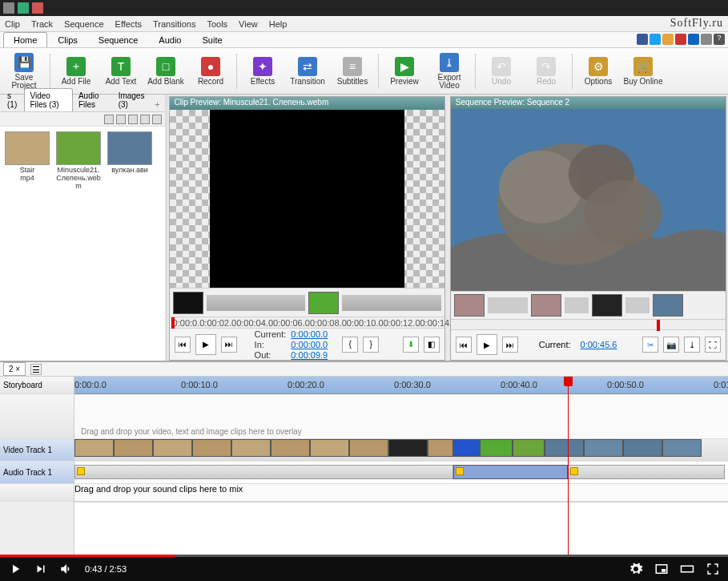 The width and height of the screenshot is (728, 581). What do you see at coordinates (309, 355) in the screenshot?
I see `out-value: 0:00:09.9` at bounding box center [309, 355].